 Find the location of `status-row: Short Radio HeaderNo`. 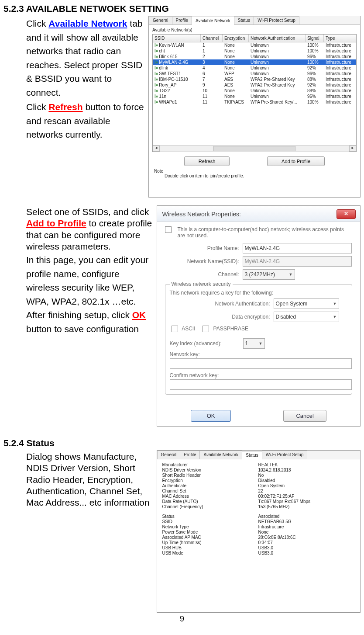

status-row: Short Radio HeaderNo is located at coordinates (258, 475).